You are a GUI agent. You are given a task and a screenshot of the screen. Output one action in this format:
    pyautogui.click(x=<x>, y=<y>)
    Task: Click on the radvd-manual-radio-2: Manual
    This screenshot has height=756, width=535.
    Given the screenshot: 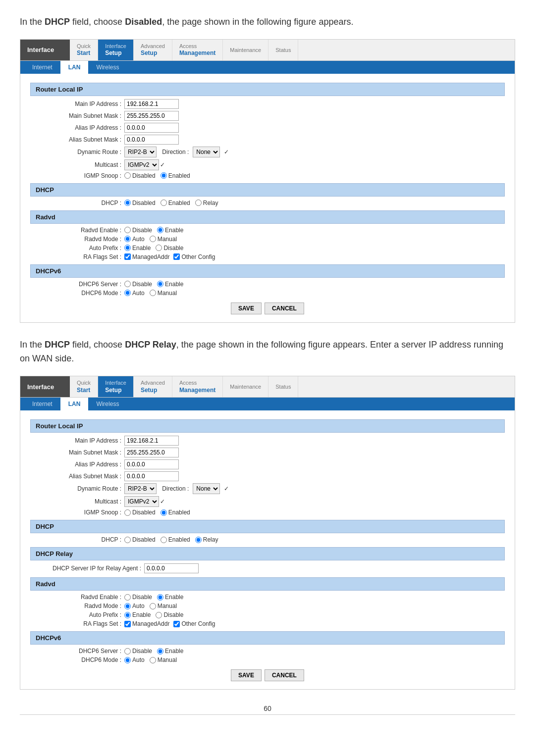 What is the action you would take?
    pyautogui.click(x=163, y=606)
    